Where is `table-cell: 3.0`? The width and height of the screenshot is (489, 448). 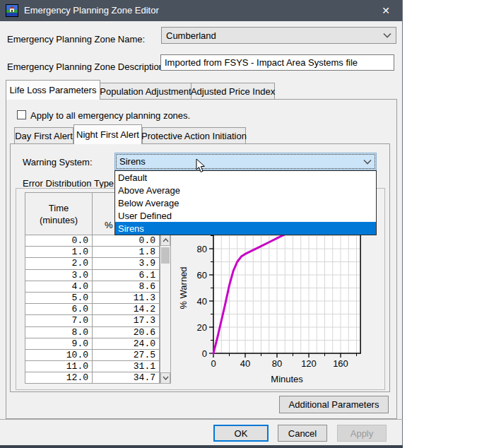
table-cell: 3.0 is located at coordinates (59, 276).